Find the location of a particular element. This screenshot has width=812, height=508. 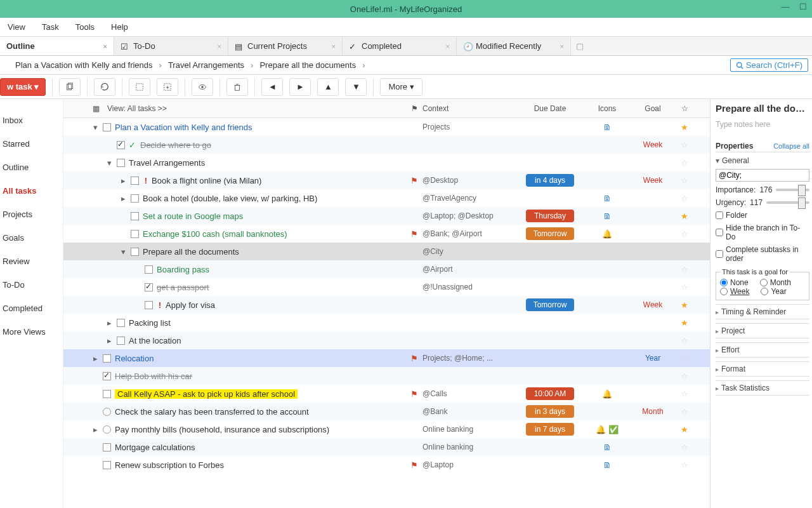

column-due: Due Date is located at coordinates (550, 109).